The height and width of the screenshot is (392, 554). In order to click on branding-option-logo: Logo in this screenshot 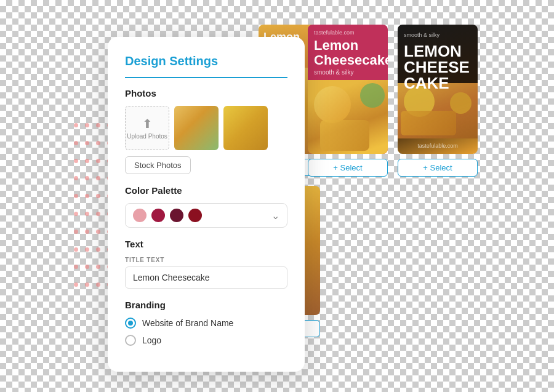, I will do `click(206, 340)`.